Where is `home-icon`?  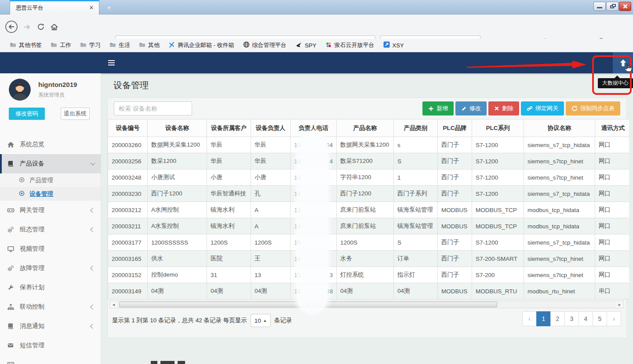 home-icon is located at coordinates (11, 145).